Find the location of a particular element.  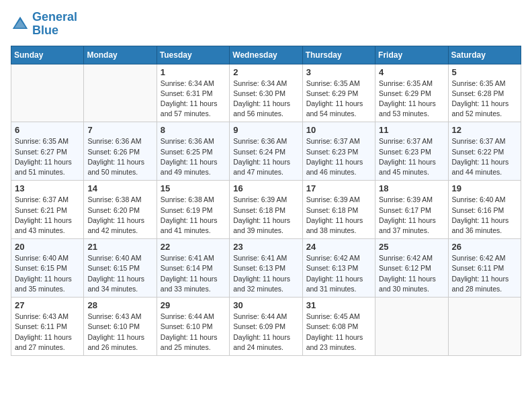

sunrise: Sunrise: 6:34 AM is located at coordinates (260, 83).